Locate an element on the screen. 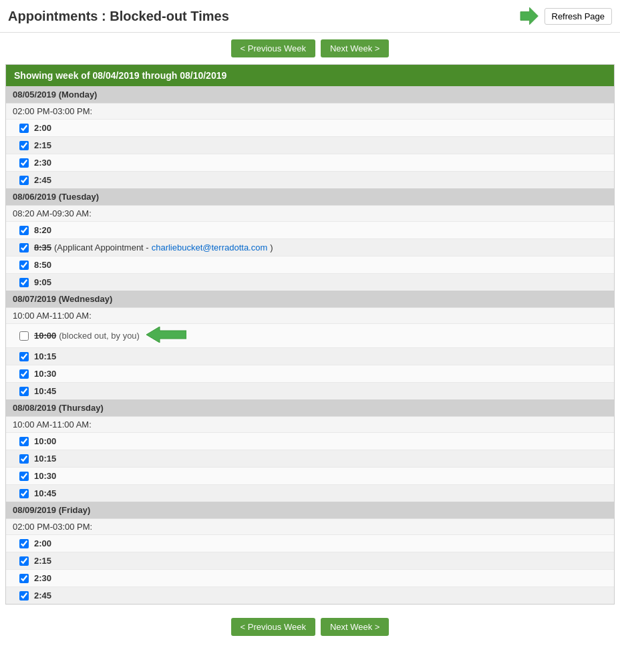 The height and width of the screenshot is (672, 620). day-header-1: 08/06/2019 (Tuesday) is located at coordinates (310, 196).